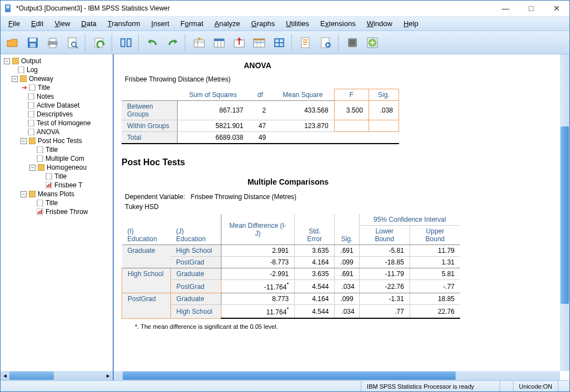 The width and height of the screenshot is (570, 392). I want to click on designate-icon, so click(306, 43).